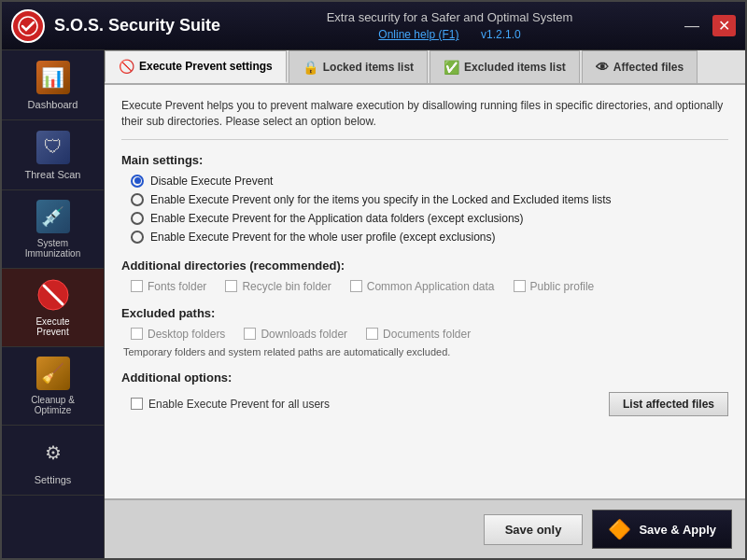 This screenshot has width=747, height=560. Describe the element at coordinates (250, 334) in the screenshot. I see `checkbox-downloads` at that location.